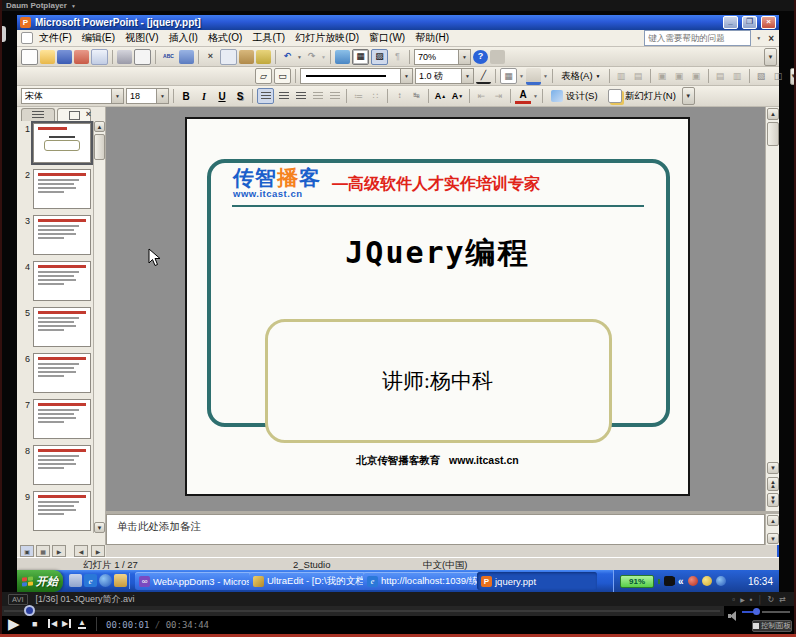  I want to click on redo-dropdown-icon: ▼, so click(324, 57).